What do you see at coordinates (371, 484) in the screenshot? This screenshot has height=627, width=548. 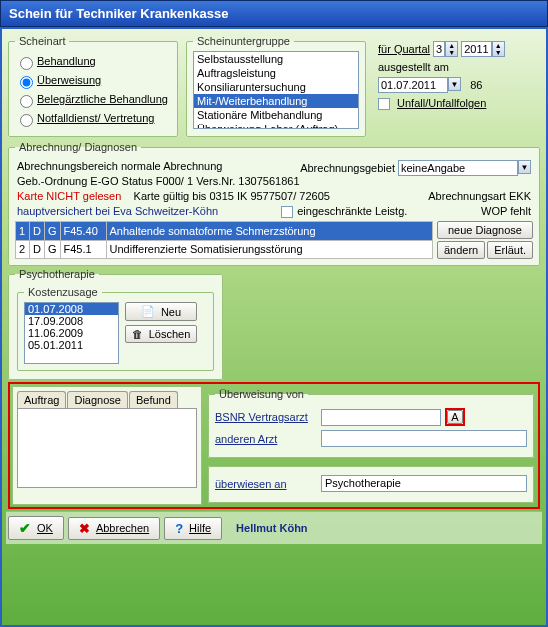 I see `ueberwiesen-an-group: überwiesen an Psychotherapie` at bounding box center [371, 484].